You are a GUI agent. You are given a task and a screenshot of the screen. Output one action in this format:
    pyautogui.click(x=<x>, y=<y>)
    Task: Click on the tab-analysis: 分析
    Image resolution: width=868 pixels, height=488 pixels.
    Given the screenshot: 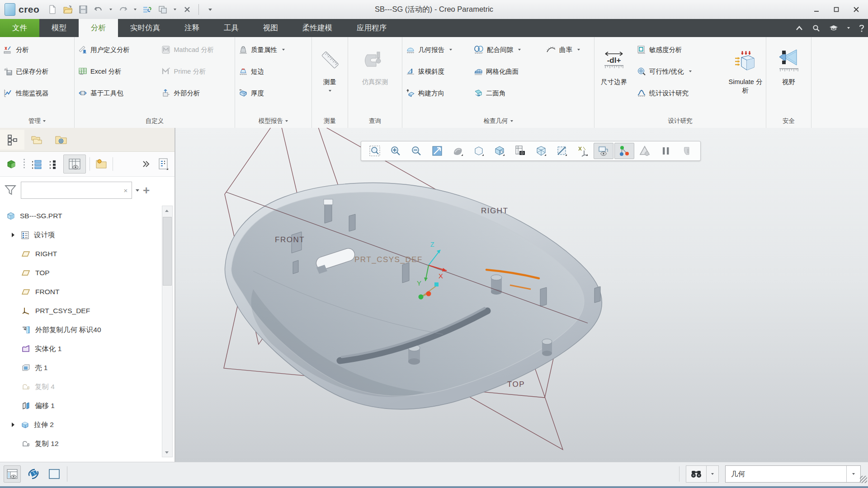 What is the action you would take?
    pyautogui.click(x=99, y=28)
    